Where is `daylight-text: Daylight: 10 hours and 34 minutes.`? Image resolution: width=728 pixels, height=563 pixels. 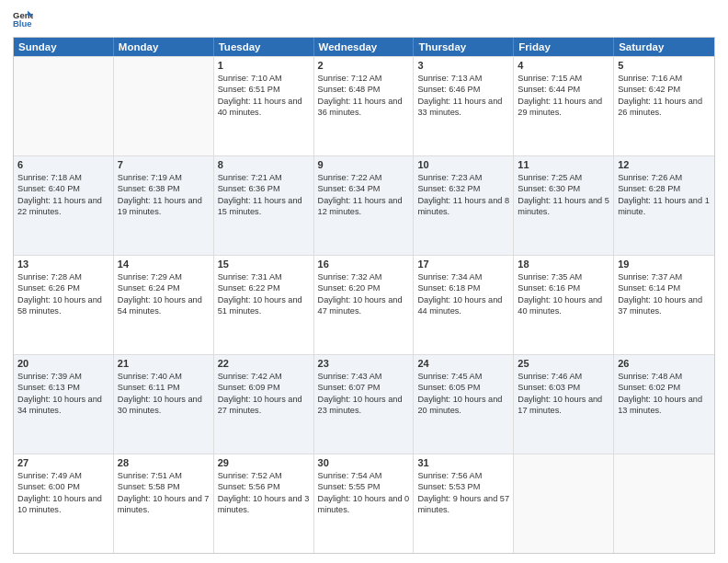 daylight-text: Daylight: 10 hours and 34 minutes. is located at coordinates (63, 405).